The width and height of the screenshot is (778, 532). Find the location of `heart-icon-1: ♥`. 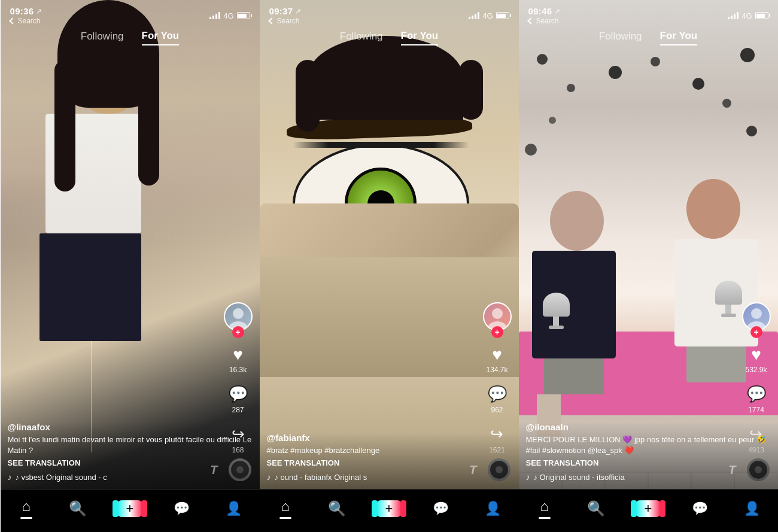

heart-icon-1: ♥ is located at coordinates (238, 355).